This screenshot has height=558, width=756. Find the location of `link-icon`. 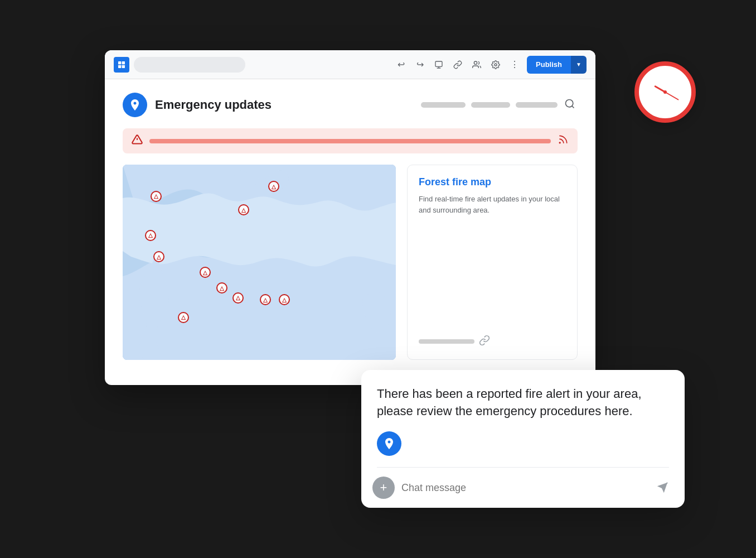

link-icon is located at coordinates (458, 65).